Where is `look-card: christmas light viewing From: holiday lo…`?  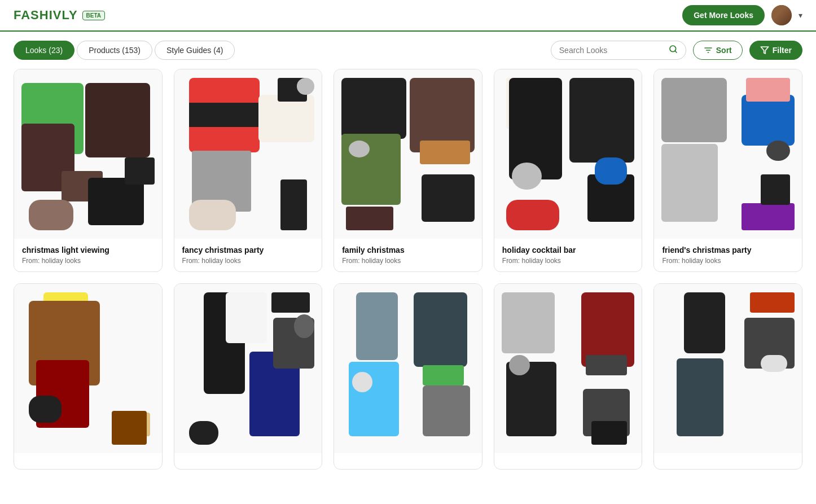 look-card: christmas light viewing From: holiday lo… is located at coordinates (88, 170).